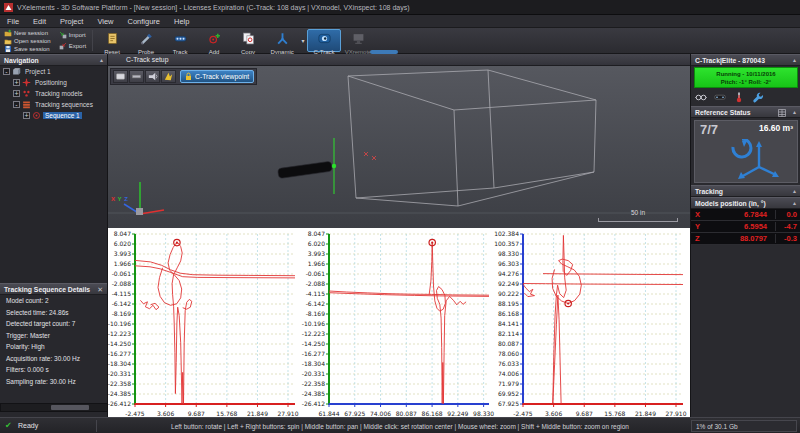 The height and width of the screenshot is (433, 800). What do you see at coordinates (508, 354) in the screenshot?
I see `svg-text: 78.060` at bounding box center [508, 354].